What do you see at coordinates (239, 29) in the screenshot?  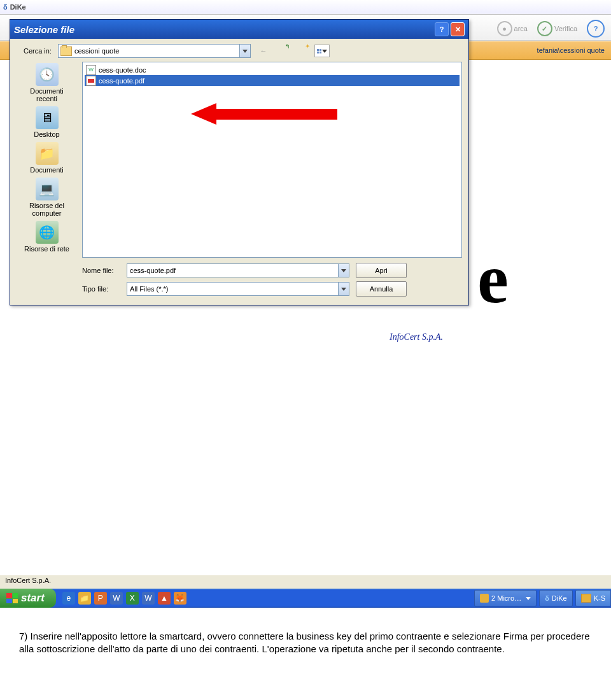 I see `dialog-titlebar: Selezione file ? ✕` at bounding box center [239, 29].